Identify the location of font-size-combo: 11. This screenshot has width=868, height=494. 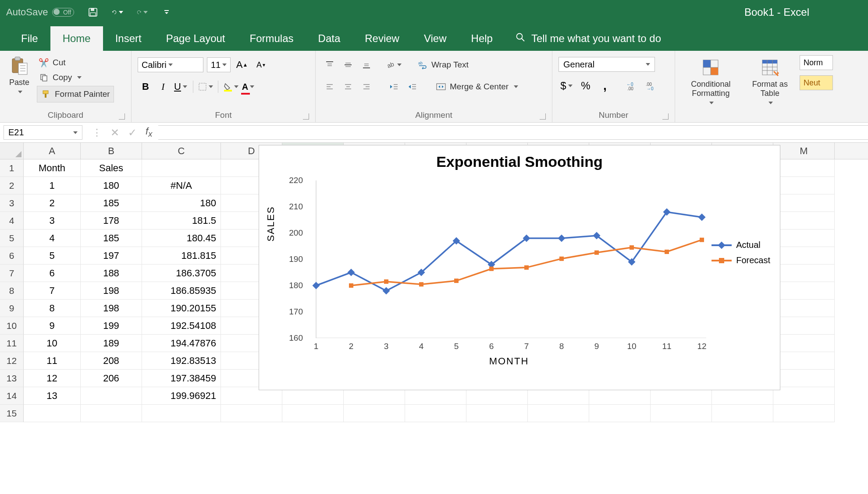
(219, 65).